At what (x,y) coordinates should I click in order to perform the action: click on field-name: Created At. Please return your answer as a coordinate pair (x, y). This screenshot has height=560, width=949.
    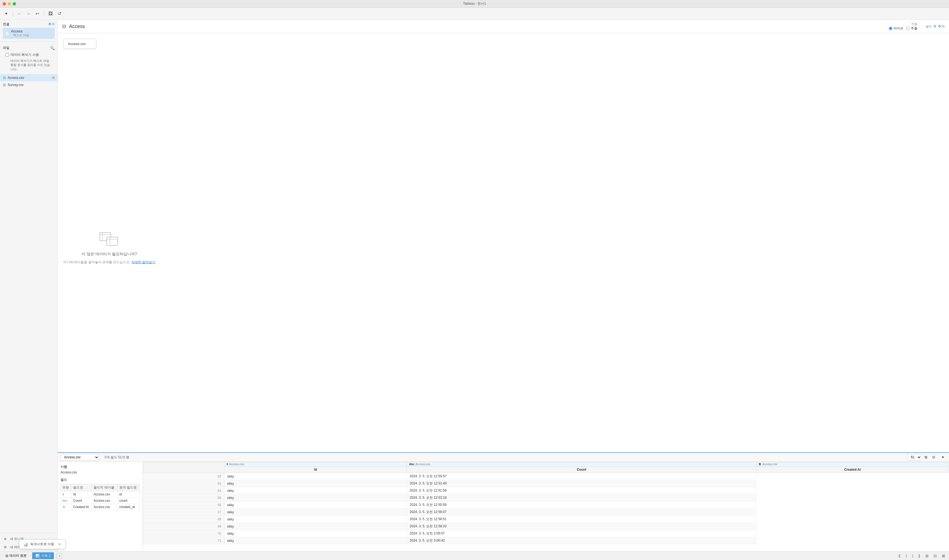
    Looking at the image, I should click on (82, 507).